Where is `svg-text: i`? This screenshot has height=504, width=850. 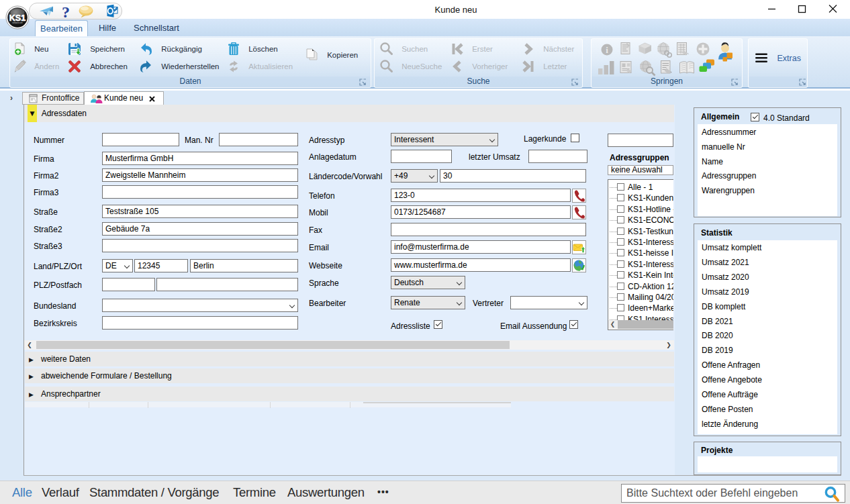 svg-text: i is located at coordinates (607, 50).